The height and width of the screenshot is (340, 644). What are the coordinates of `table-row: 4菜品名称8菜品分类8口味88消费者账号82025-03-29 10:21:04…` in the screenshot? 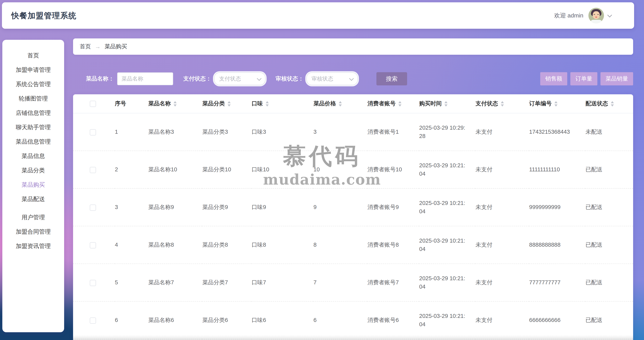 It's located at (353, 245).